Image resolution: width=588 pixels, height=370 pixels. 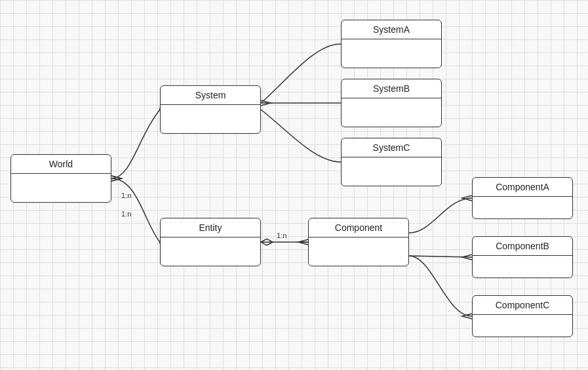 I want to click on world-label: World, so click(x=61, y=164).